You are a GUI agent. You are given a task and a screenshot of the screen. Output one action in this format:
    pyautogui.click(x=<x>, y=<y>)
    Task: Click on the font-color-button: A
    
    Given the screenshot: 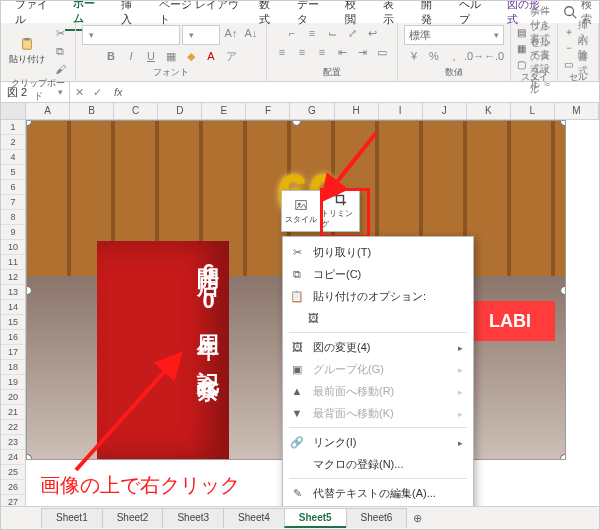 What is the action you would take?
    pyautogui.click(x=211, y=56)
    